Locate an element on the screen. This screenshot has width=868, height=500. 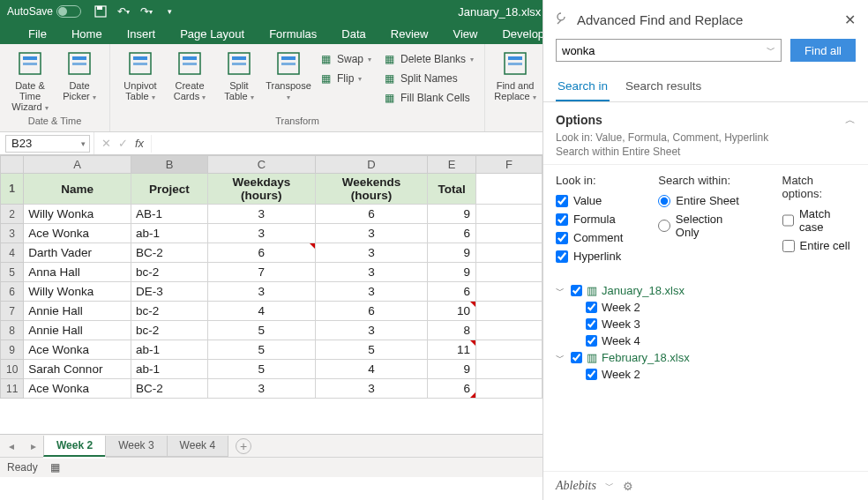
close-icon: ✕ is located at coordinates (850, 19).